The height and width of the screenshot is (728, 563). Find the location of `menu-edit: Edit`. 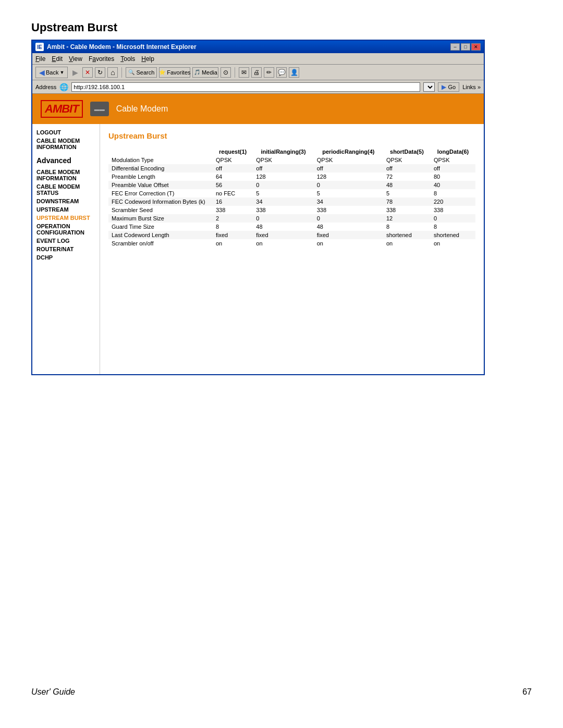

menu-edit: Edit is located at coordinates (57, 59).